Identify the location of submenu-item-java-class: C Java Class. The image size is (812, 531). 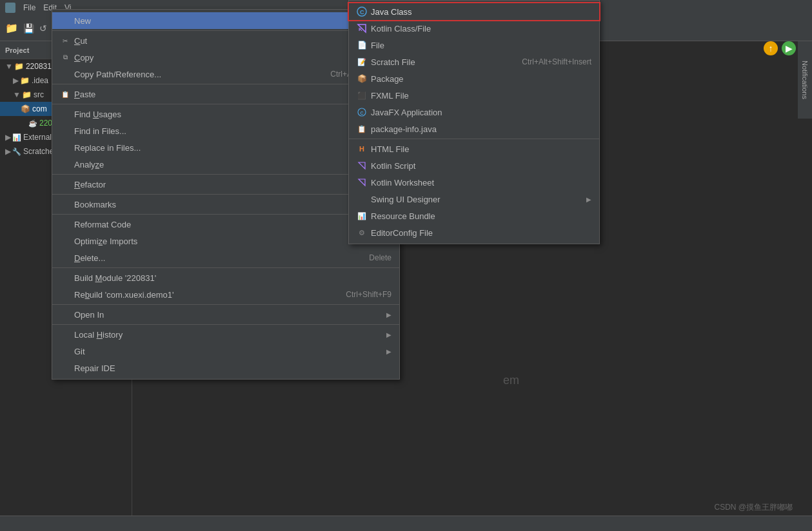
(474, 12).